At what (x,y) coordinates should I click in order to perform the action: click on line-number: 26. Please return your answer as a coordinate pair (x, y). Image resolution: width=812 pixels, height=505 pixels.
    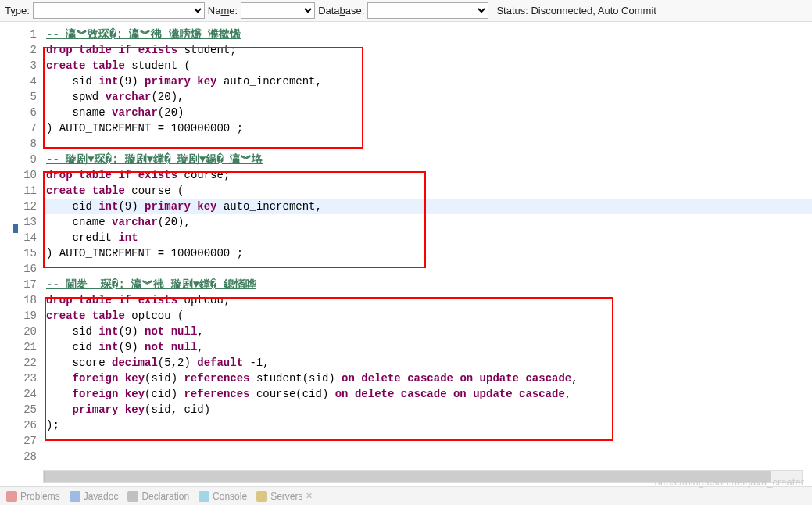
    Looking at the image, I should click on (22, 425).